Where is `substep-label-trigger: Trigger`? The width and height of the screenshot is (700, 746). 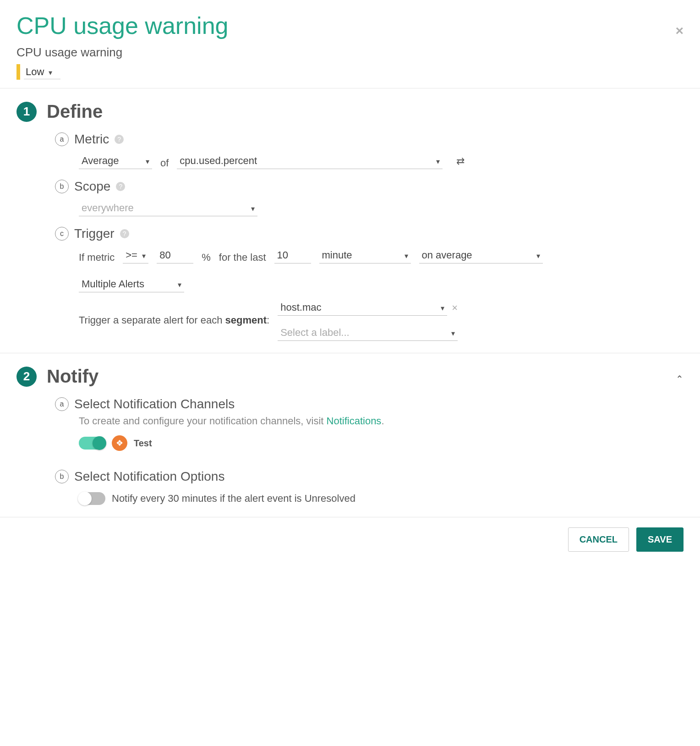
substep-label-trigger: Trigger is located at coordinates (94, 234).